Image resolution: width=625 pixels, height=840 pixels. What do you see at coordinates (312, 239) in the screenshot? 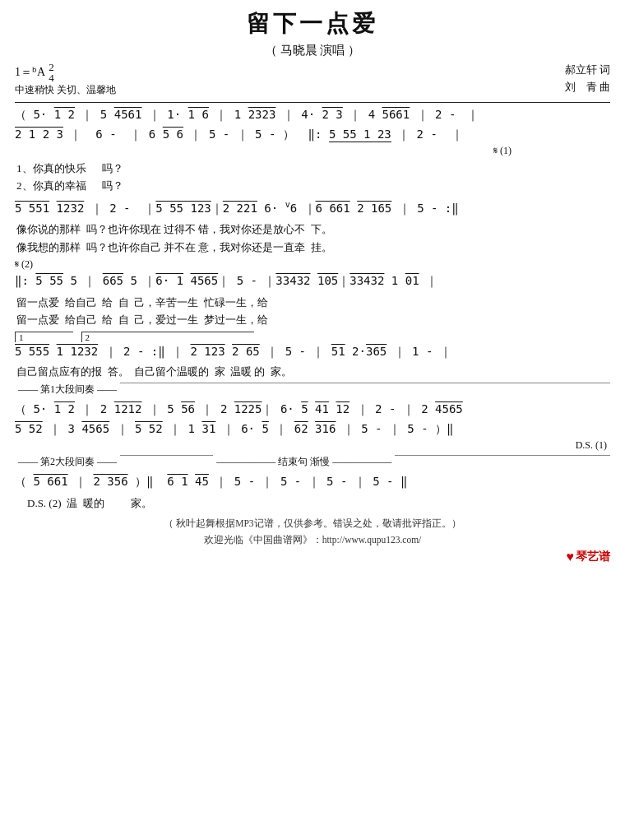
I see `lyrics-group-2: 像你说的那样 吗？也许你现在 过得不 错，我对你还是放心不 下。 像我想的那样 …` at bounding box center [312, 239].